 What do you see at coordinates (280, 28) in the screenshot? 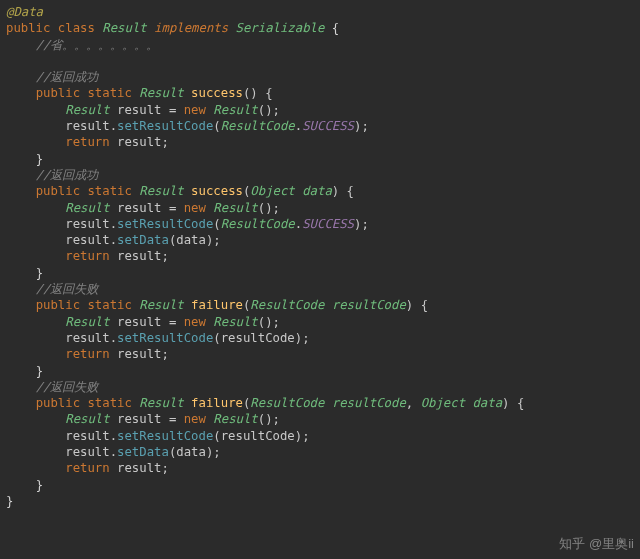
I see `type-serializable: Serializable` at bounding box center [280, 28].